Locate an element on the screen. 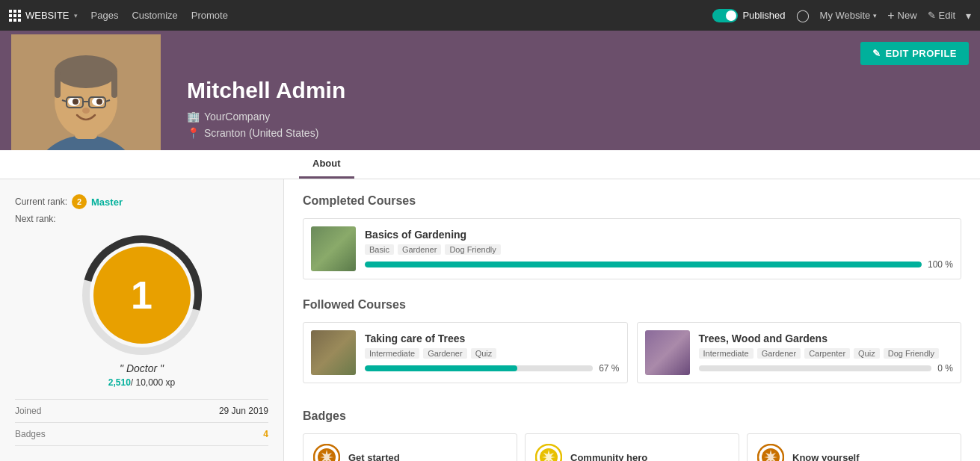 The image size is (980, 461). plus-icon: + is located at coordinates (891, 16).